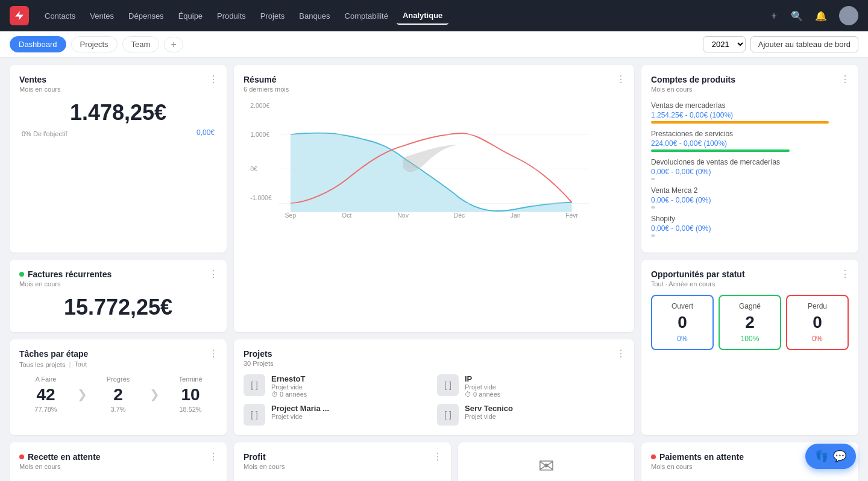 The height and width of the screenshot is (481, 868). What do you see at coordinates (822, 456) in the screenshot?
I see `fab-footprint-icon: 👣` at bounding box center [822, 456].